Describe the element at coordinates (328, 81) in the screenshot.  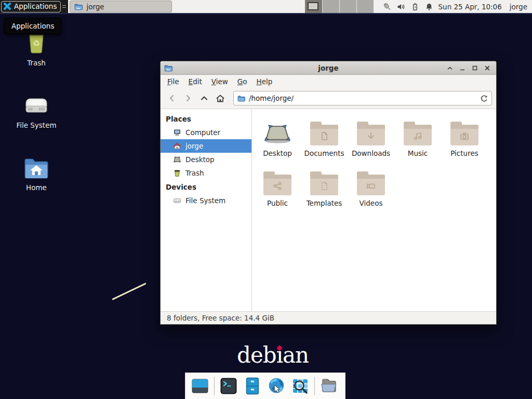
I see `menubar: File Edit View Go Help` at that location.